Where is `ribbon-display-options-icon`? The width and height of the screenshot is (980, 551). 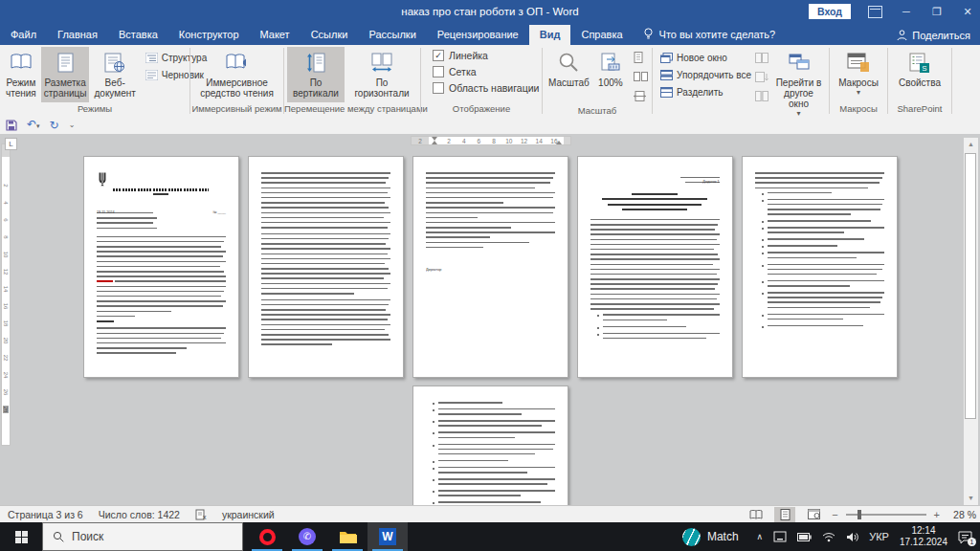 ribbon-display-options-icon is located at coordinates (875, 11).